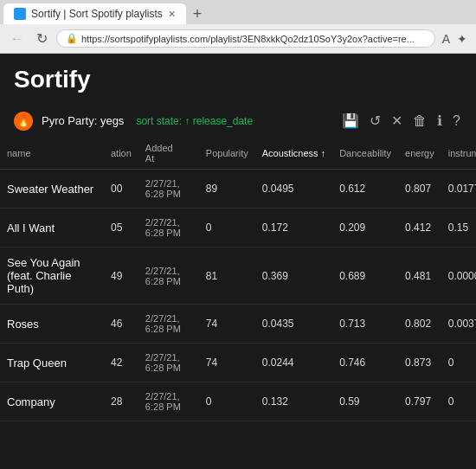 The width and height of the screenshot is (476, 469). What do you see at coordinates (248, 39) in the screenshot?
I see `address-text: https://sortspotifyplaylists.com/playlis…` at bounding box center [248, 39].